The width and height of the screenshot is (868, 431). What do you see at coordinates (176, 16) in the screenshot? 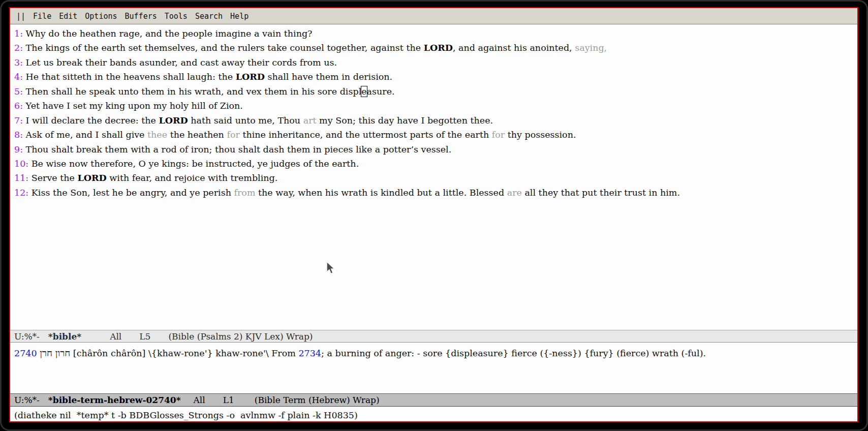
I see `menu-item-tools: Tools` at bounding box center [176, 16].